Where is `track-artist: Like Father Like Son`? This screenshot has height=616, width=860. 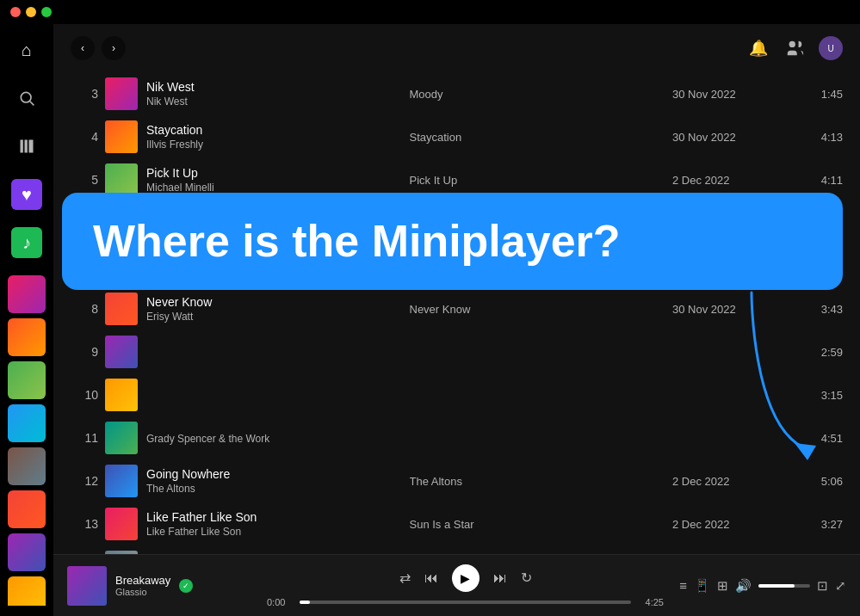 track-artist: Like Father Like Son is located at coordinates (275, 532).